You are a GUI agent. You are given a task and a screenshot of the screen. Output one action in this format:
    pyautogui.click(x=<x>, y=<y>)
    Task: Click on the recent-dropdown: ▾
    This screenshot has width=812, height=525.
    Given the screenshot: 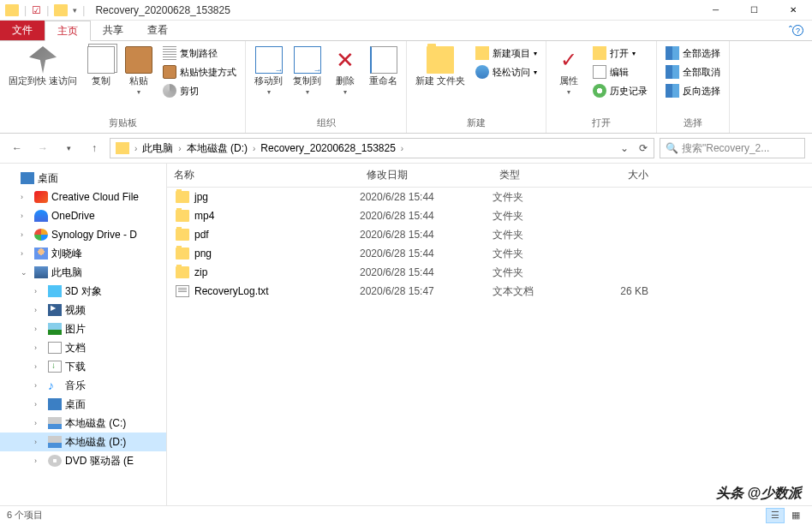 What is the action you would take?
    pyautogui.click(x=69, y=148)
    